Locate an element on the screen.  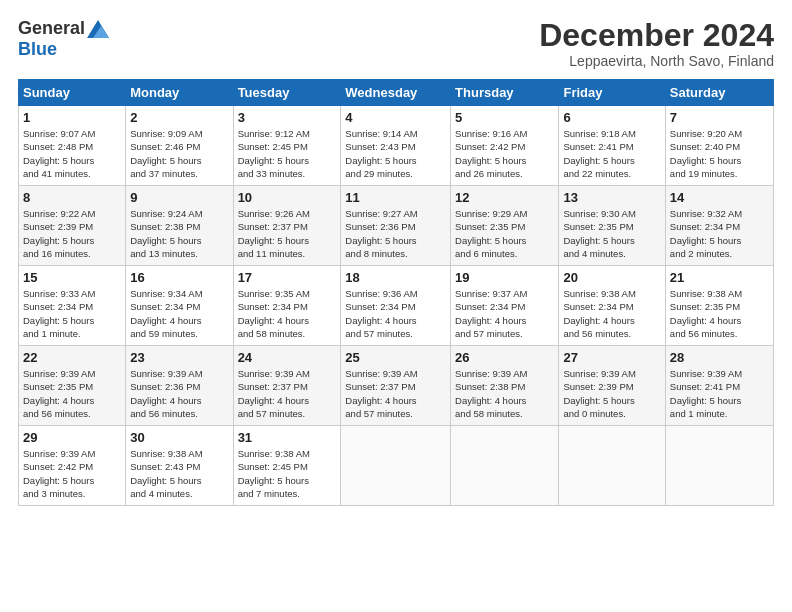
day-info: Sunrise: 9:38 AM Sunset: 2:34 PM Dayligh… is located at coordinates (612, 314).